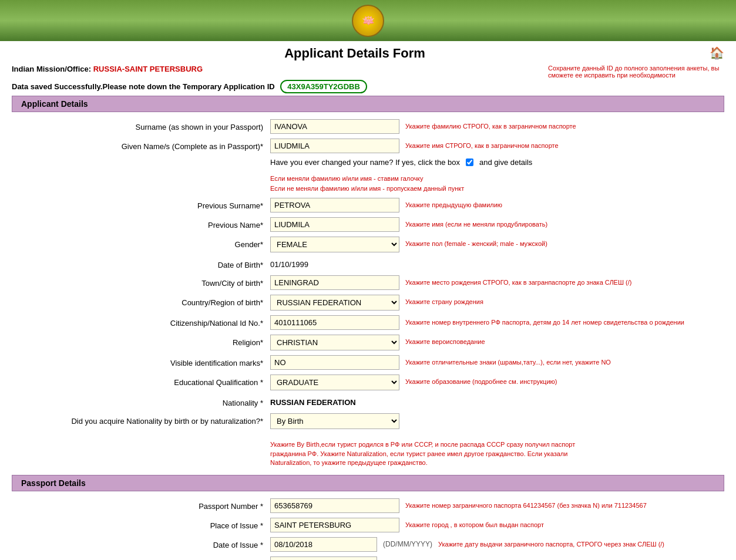 This screenshot has height=560, width=736. Describe the element at coordinates (335, 323) in the screenshot. I see `citizenship-input` at that location.